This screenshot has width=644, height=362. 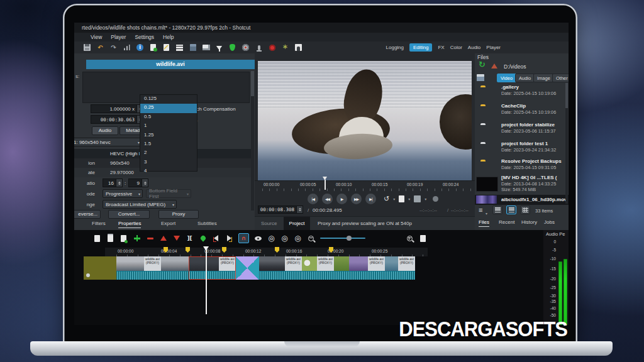 I want to click on tab-subtitles: Subtitles, so click(x=208, y=224).